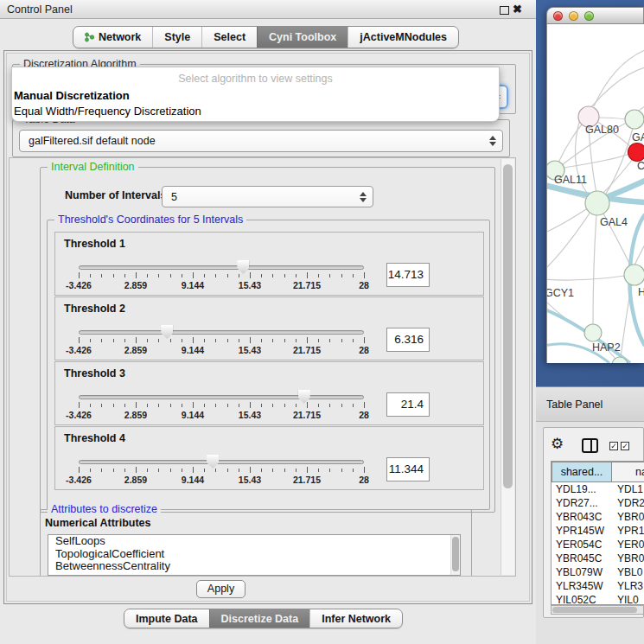 The image size is (644, 644). Describe the element at coordinates (403, 37) in the screenshot. I see `tab-jactivemnodules: jActiveMNodules` at that location.